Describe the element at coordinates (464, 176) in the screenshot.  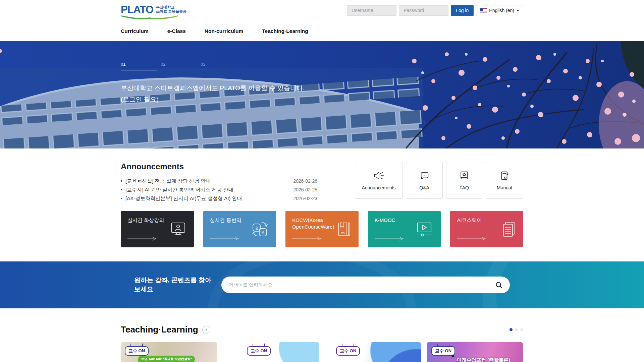
I see `faq-book-icon` at that location.